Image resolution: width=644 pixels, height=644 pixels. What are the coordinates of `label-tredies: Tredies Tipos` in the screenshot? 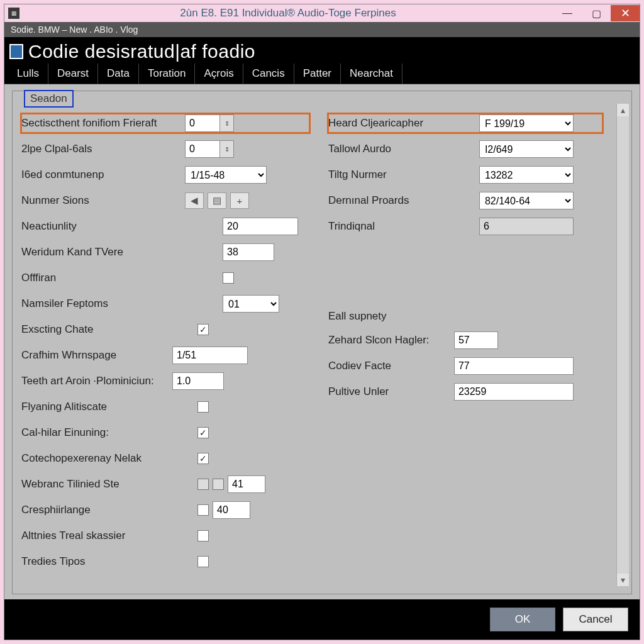 It's located at (103, 562).